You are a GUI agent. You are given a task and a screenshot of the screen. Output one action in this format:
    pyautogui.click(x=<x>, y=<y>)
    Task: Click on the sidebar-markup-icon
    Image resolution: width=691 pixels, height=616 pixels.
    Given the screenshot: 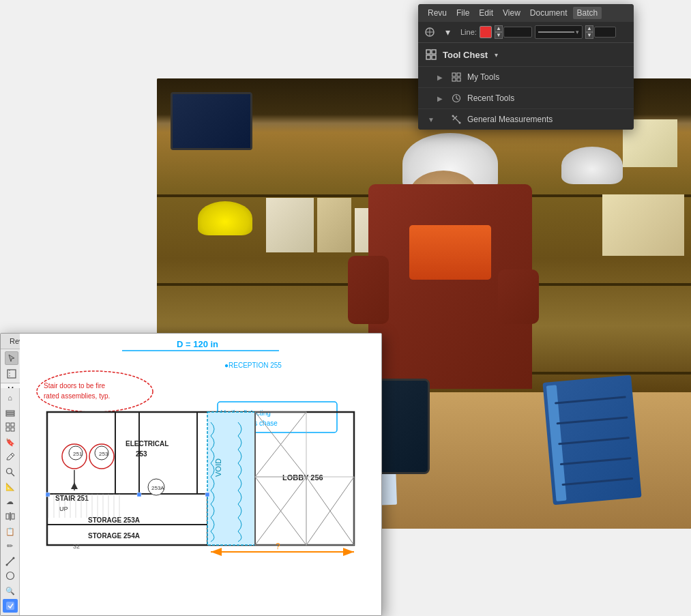 What is the action you would take?
    pyautogui.click(x=10, y=457)
    